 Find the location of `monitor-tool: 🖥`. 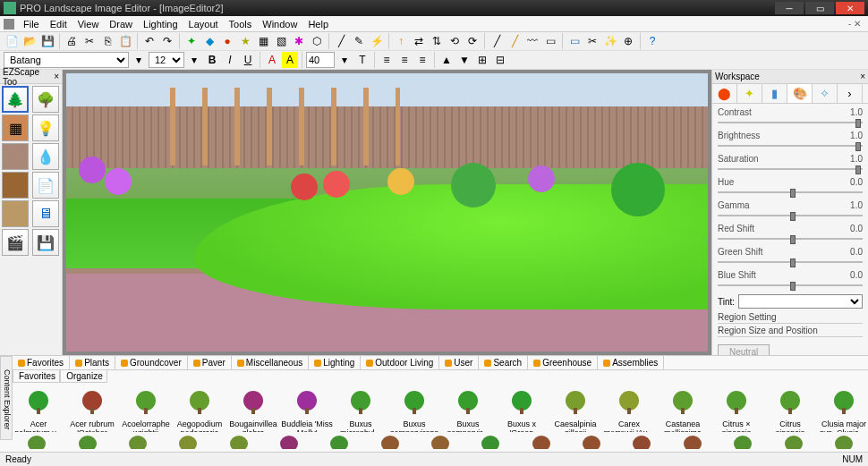

monitor-tool: 🖥 is located at coordinates (46, 214).